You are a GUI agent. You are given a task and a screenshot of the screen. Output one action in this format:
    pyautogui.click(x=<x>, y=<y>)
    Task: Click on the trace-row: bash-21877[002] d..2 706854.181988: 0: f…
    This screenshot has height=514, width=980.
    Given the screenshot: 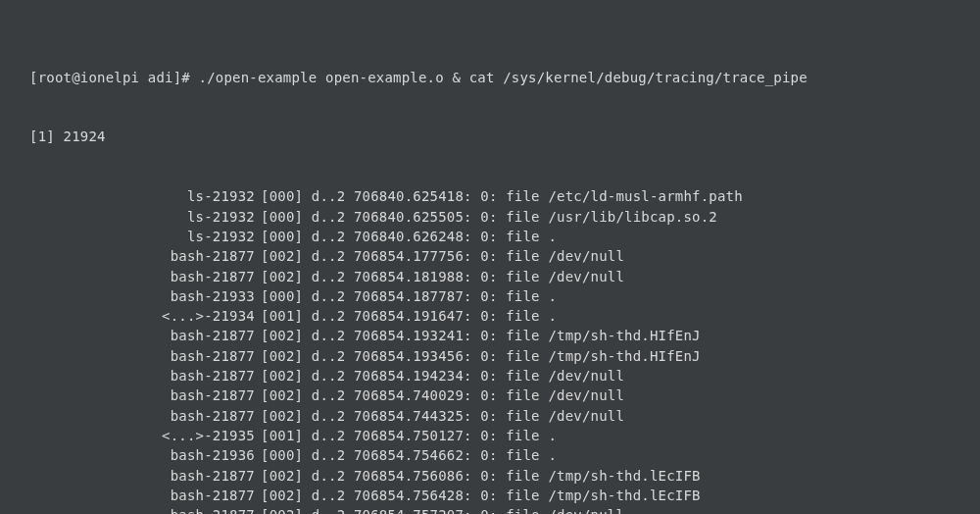 What is the action you would take?
    pyautogui.click(x=490, y=277)
    